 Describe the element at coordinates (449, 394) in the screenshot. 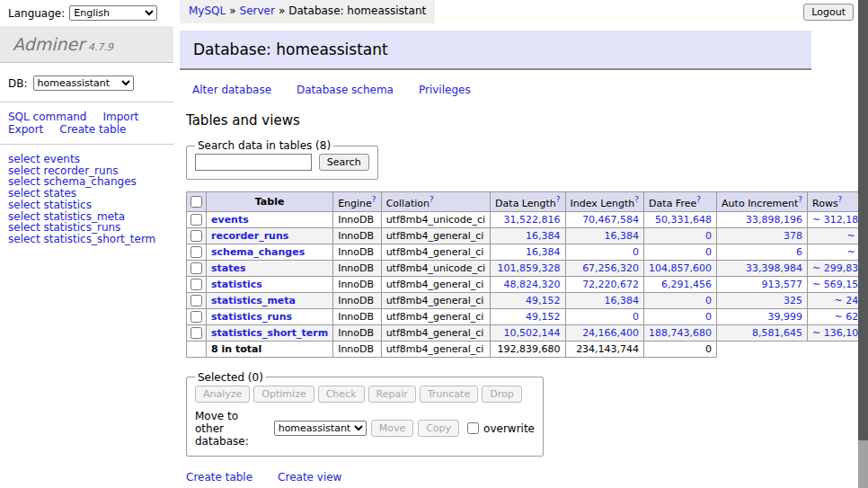

I see `operation-button: Truncate` at that location.